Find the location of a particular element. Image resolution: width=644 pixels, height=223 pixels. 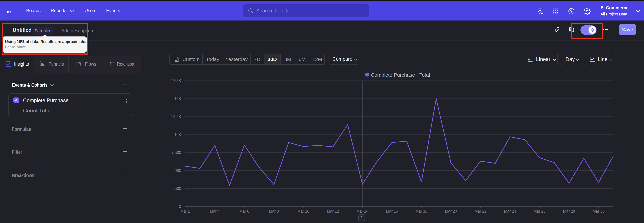

svg-text: Mar 8 is located at coordinates (274, 211).